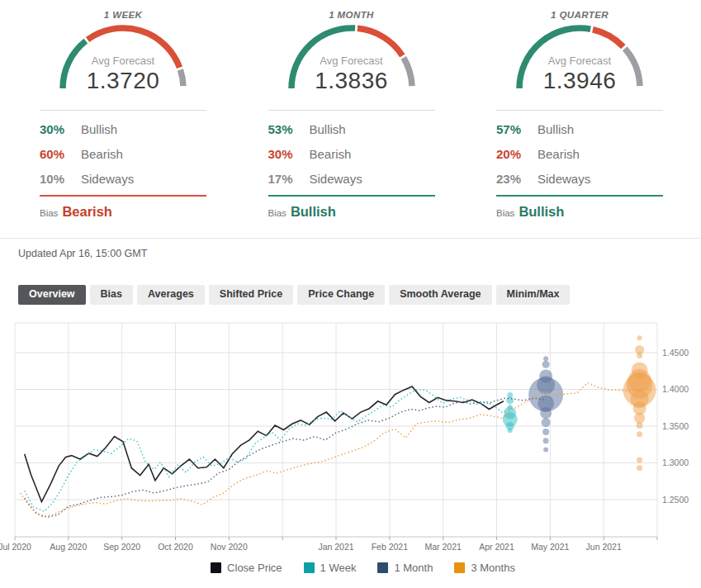 The width and height of the screenshot is (701, 588). I want to click on legend-label: 1 Month, so click(413, 568).